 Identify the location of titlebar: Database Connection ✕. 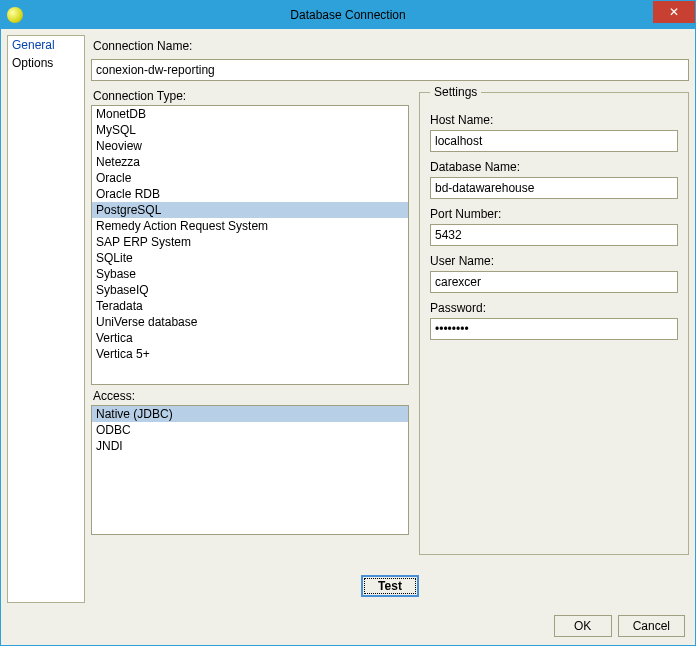
(348, 15).